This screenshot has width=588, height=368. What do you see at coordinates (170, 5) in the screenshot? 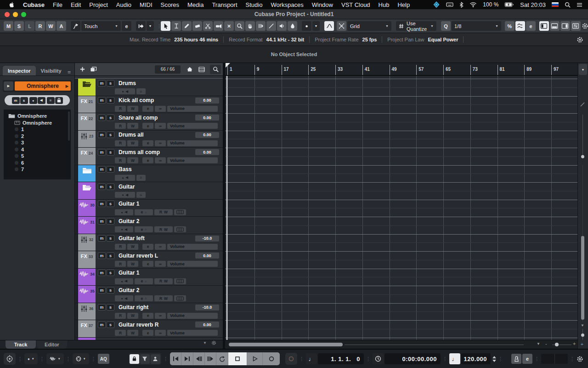
I see `menubar-item-scores: Scores` at bounding box center [170, 5].